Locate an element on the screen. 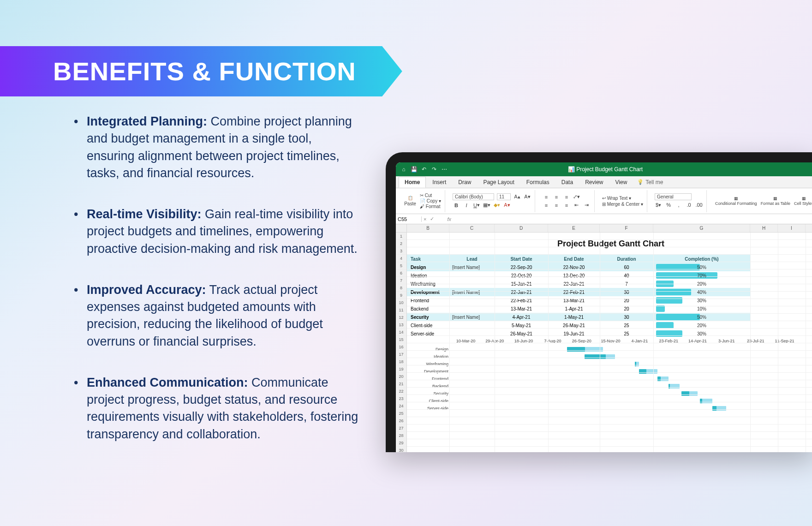  indent-decrease-icon: ⇤ is located at coordinates (577, 205).